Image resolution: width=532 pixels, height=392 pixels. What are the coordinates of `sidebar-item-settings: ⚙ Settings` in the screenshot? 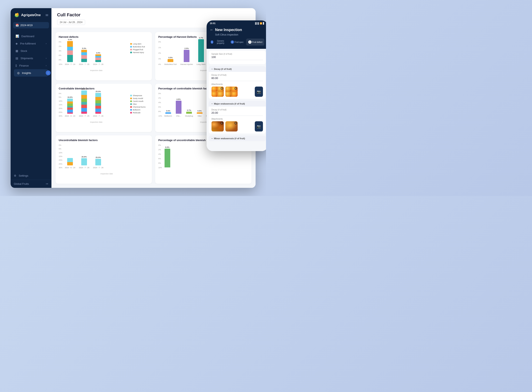 It's located at (31, 176).